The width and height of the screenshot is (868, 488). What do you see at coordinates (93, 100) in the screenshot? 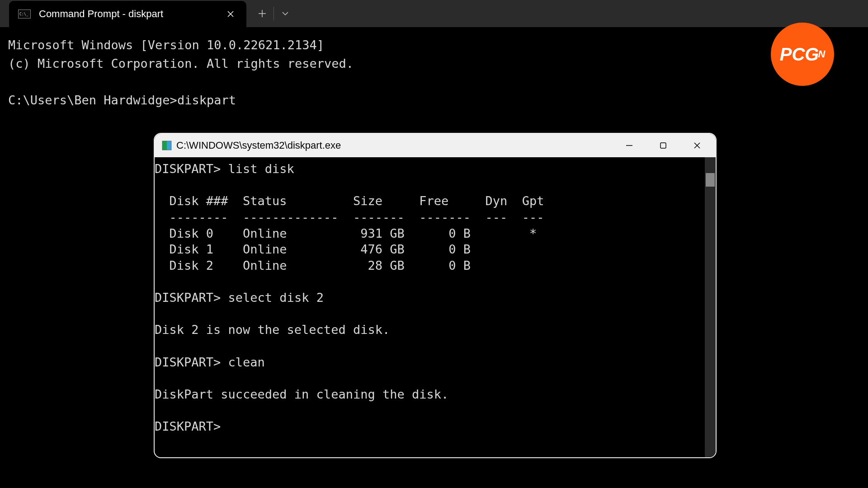
I see `main-prompt: C:\Users\Ben Hardwidge>` at bounding box center [93, 100].